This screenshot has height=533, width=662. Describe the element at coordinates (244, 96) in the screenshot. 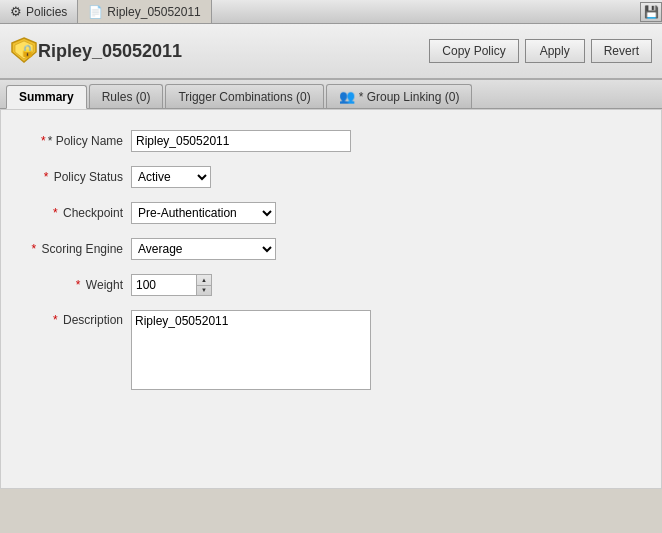

I see `tab-trigger: Trigger Combinations (0)` at that location.